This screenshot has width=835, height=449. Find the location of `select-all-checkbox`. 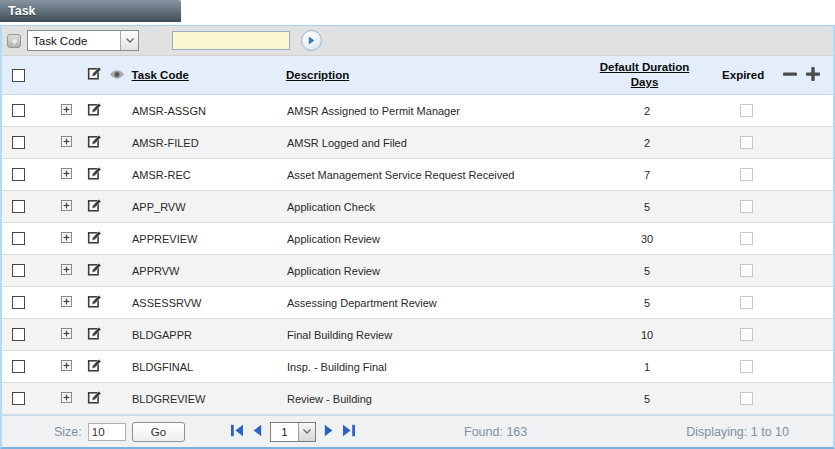

select-all-checkbox is located at coordinates (18, 76).